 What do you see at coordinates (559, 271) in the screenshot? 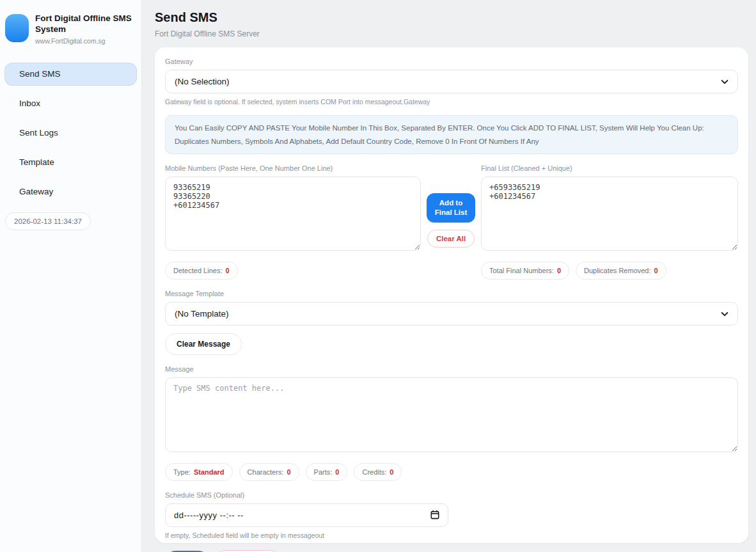
I see `total-final-count: 0` at bounding box center [559, 271].